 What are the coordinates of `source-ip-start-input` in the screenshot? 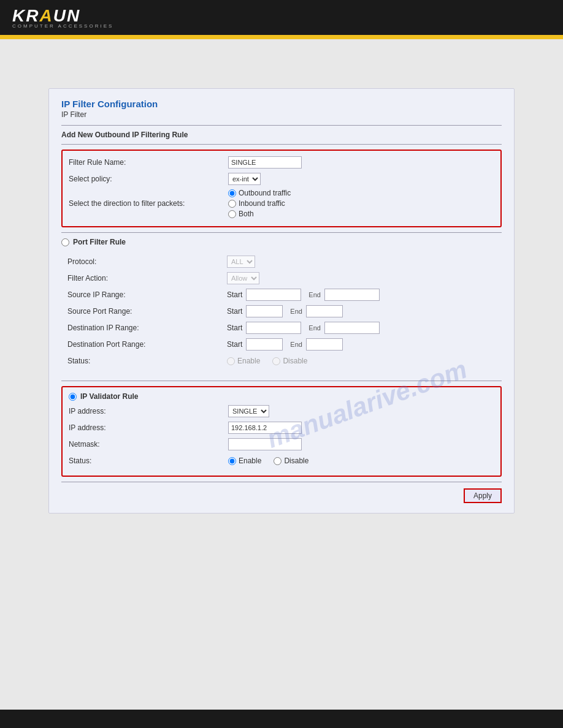 It's located at (274, 295).